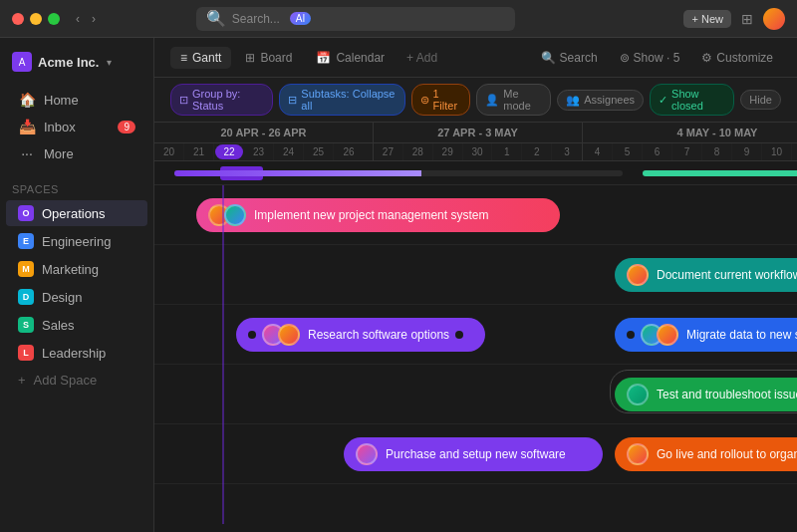  What do you see at coordinates (77, 241) in the screenshot?
I see `sidebar-item-engineering: E Engineering` at bounding box center [77, 241].